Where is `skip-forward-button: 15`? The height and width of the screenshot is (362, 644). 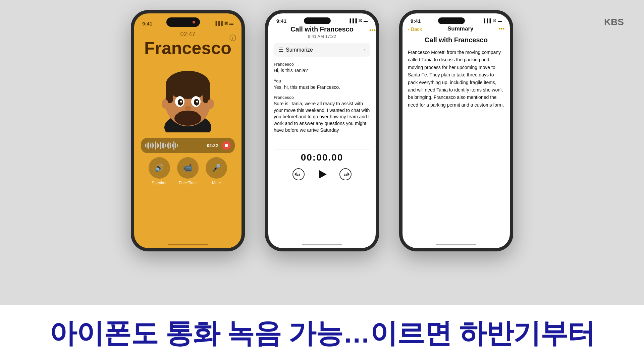
skip-forward-button: 15 is located at coordinates (345, 174).